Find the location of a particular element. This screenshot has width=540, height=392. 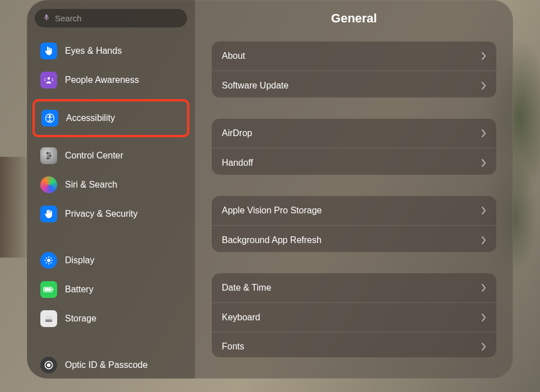

row-keyboard: Keyboard is located at coordinates (354, 317).